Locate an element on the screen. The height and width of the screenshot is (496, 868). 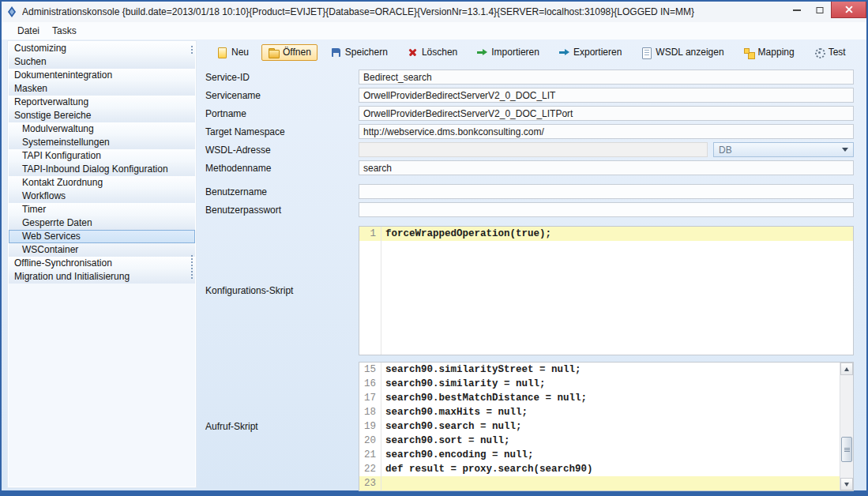
sidebar-item-wscontainer: WSContainer is located at coordinates (102, 250).